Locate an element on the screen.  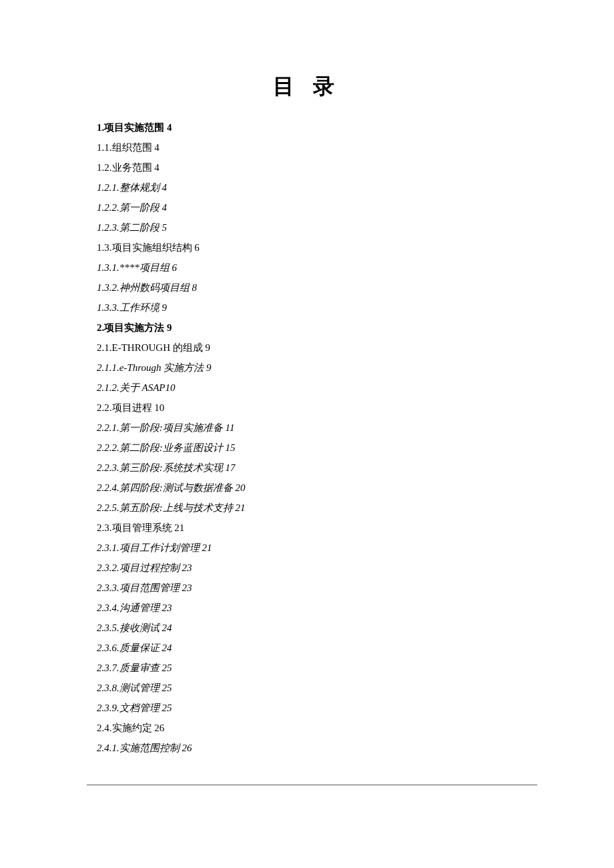
toc-entry: 1.3.3.工作环境 9 is located at coordinates (307, 308).